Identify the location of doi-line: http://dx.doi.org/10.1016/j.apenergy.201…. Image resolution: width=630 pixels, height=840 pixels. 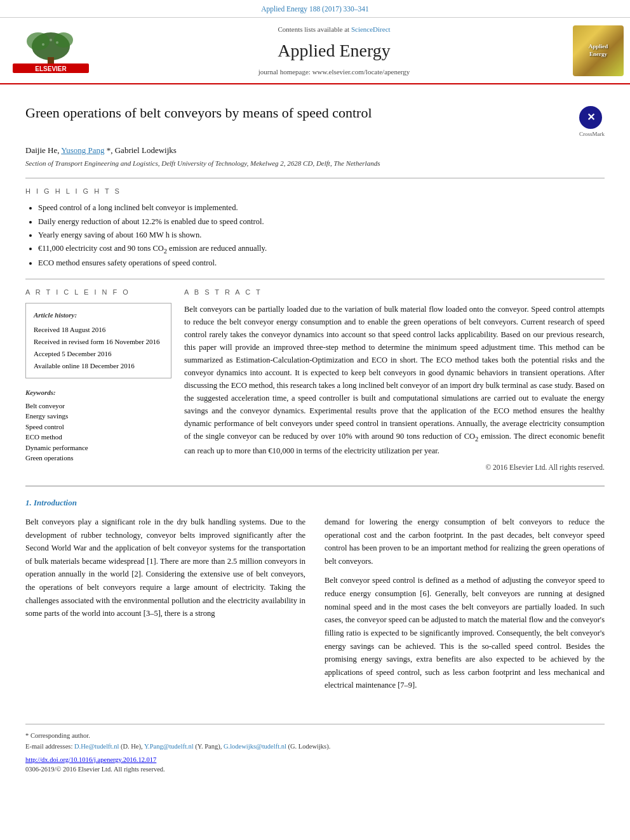
(315, 760).